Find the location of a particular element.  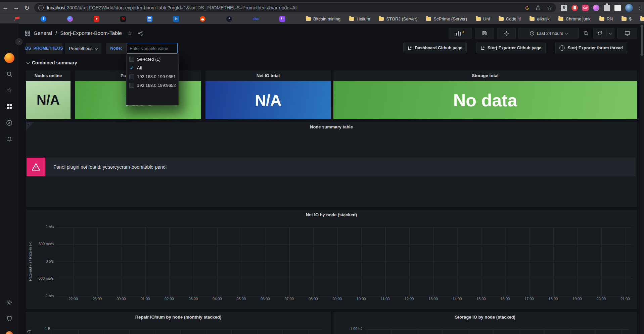

bookmark-favicon-linkedin: in is located at coordinates (176, 19).